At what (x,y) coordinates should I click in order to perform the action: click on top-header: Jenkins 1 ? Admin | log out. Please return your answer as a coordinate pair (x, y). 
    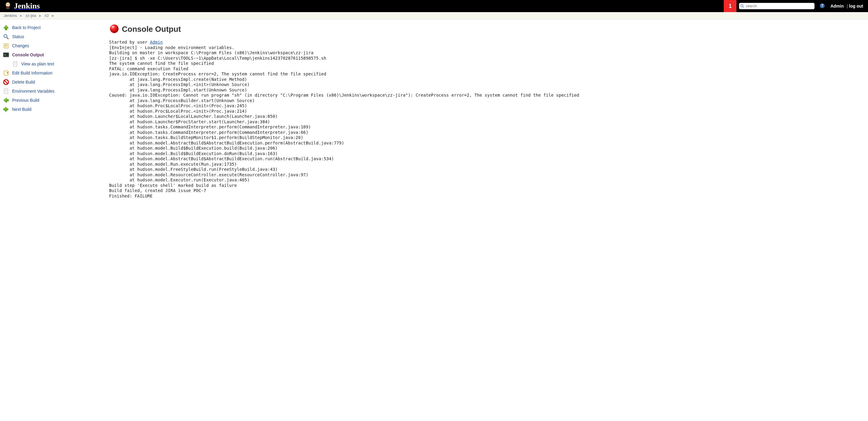
    Looking at the image, I should click on (434, 6).